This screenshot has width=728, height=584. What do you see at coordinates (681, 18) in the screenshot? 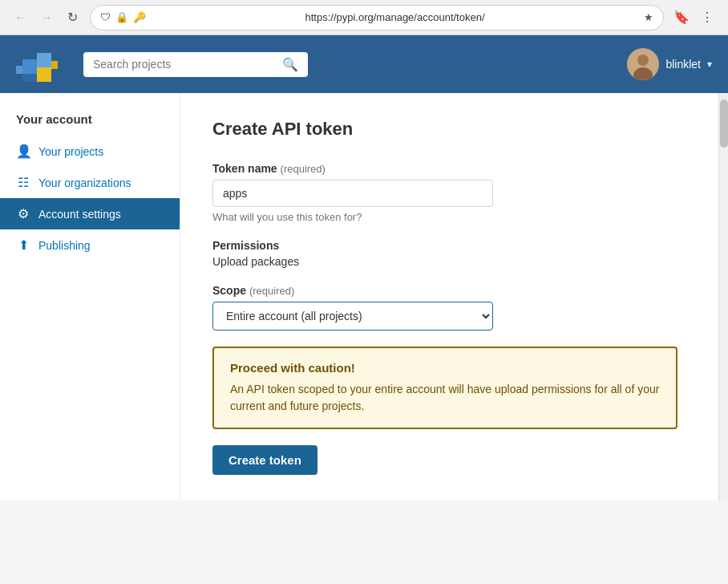
I see `bookmark-button: 🔖` at bounding box center [681, 18].